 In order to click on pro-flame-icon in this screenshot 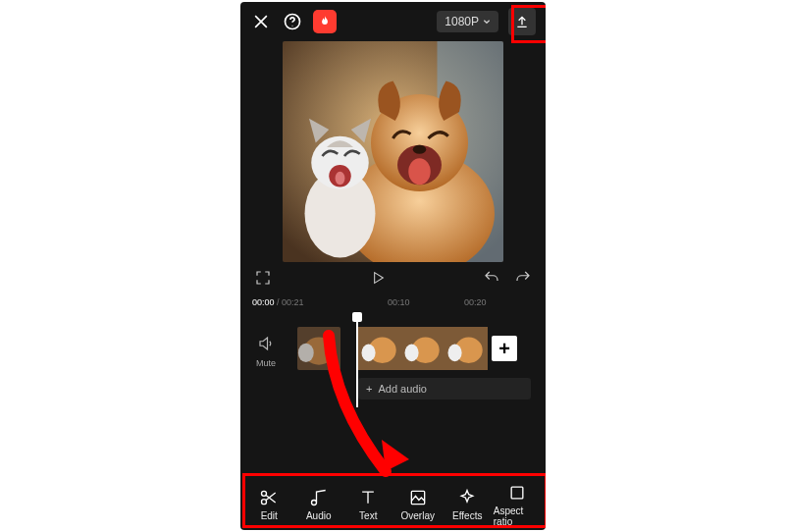, I will do `click(325, 22)`.